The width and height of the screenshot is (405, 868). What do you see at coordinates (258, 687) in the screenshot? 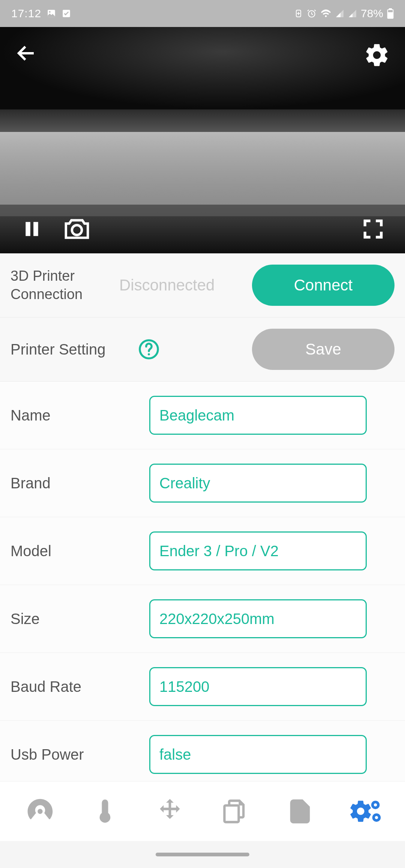
I see `baud-select: 115200` at bounding box center [258, 687].